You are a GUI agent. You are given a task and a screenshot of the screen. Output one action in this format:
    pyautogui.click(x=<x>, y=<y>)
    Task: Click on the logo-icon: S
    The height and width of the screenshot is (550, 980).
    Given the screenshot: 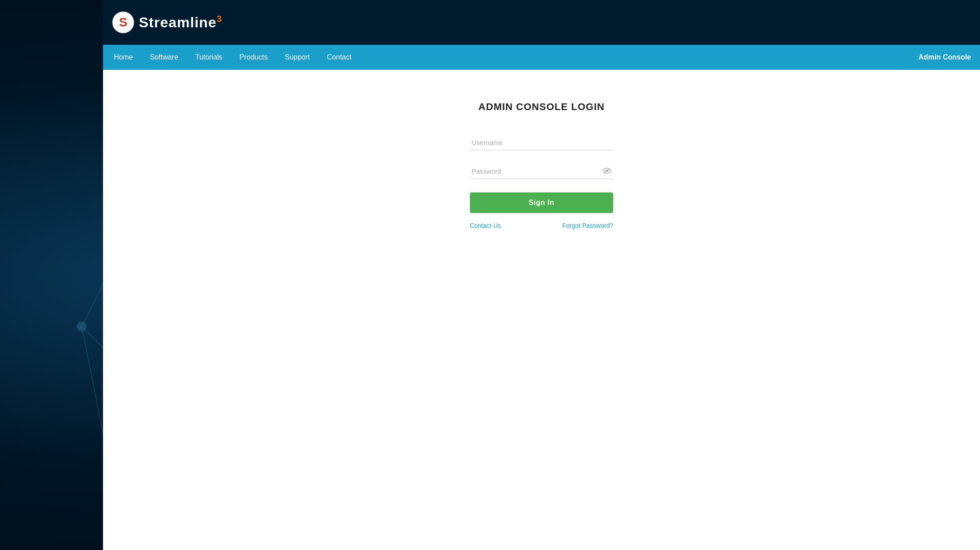 What is the action you would take?
    pyautogui.click(x=123, y=22)
    